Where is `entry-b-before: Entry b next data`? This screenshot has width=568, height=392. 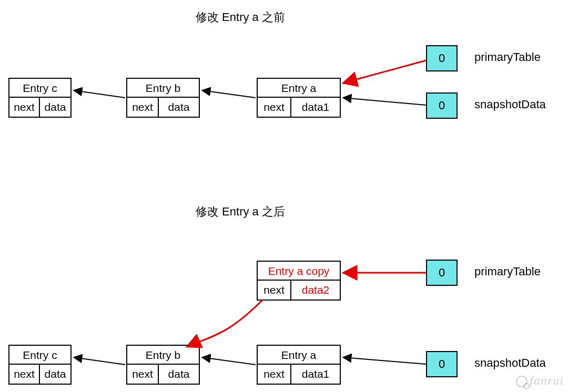 entry-b-before: Entry b next data is located at coordinates (163, 98).